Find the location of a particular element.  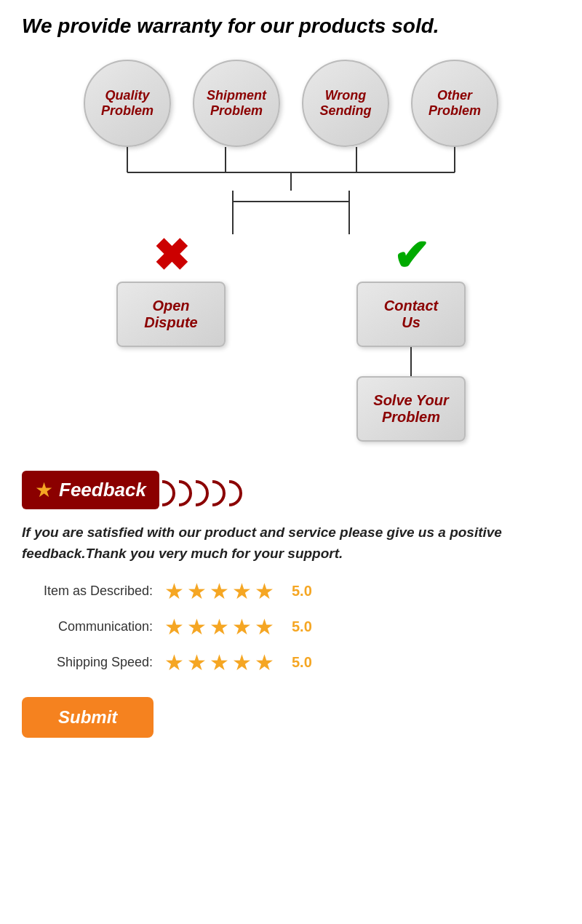

circles-row: QualityProblem ShipmentProblem WrongSend… is located at coordinates (291, 103).